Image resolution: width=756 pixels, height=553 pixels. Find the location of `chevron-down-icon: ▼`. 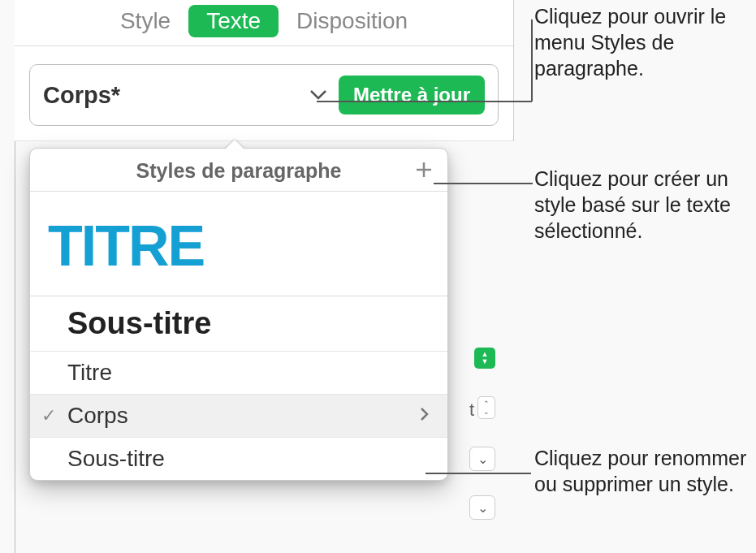

chevron-down-icon: ▼ is located at coordinates (486, 362).